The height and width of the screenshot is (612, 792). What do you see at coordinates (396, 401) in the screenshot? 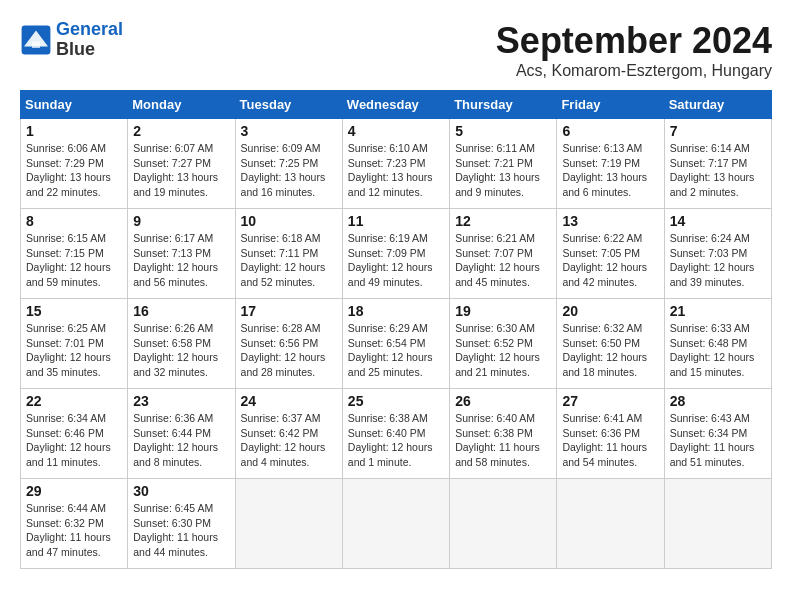
I see `day-number: 25` at bounding box center [396, 401].